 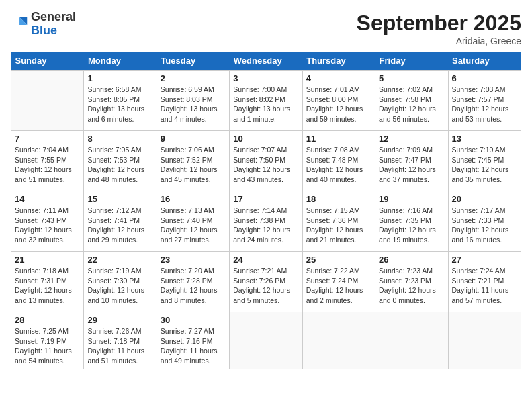 What do you see at coordinates (485, 286) in the screenshot?
I see `day-info: Sunrise: 7:24 AM Sunset: 7:21 PM Dayligh…` at bounding box center [485, 286].